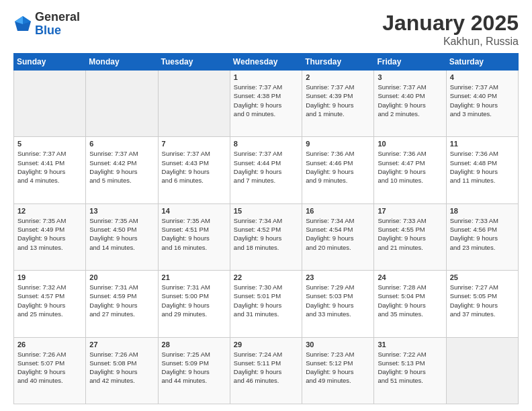 This screenshot has width=532, height=411. I want to click on logo: General Blue, so click(47, 24).